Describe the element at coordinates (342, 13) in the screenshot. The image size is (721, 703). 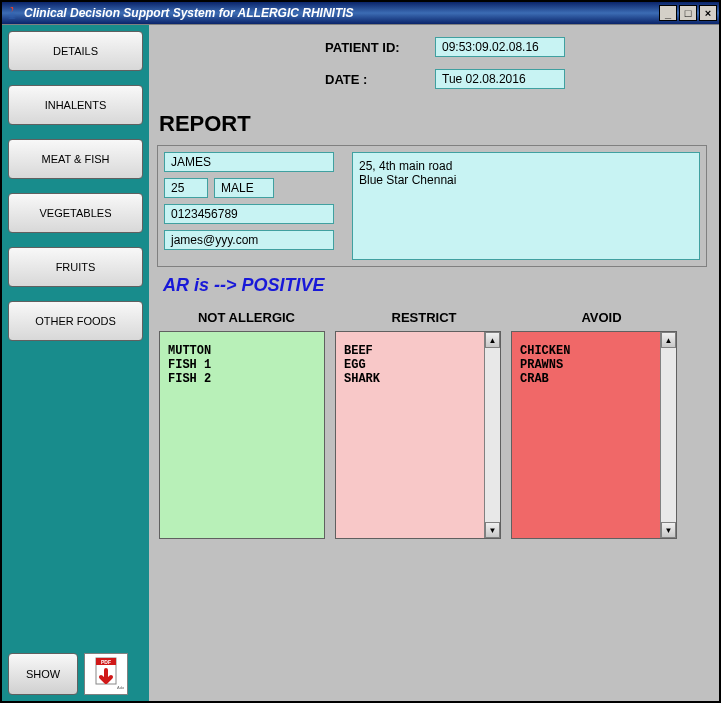
I see `window-title: Clinical Decision Support System for ALL…` at that location.